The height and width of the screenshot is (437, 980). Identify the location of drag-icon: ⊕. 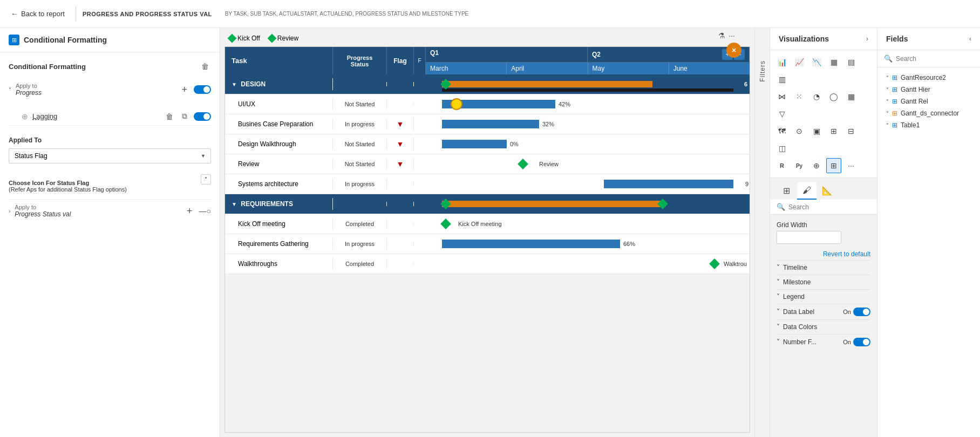
(25, 117).